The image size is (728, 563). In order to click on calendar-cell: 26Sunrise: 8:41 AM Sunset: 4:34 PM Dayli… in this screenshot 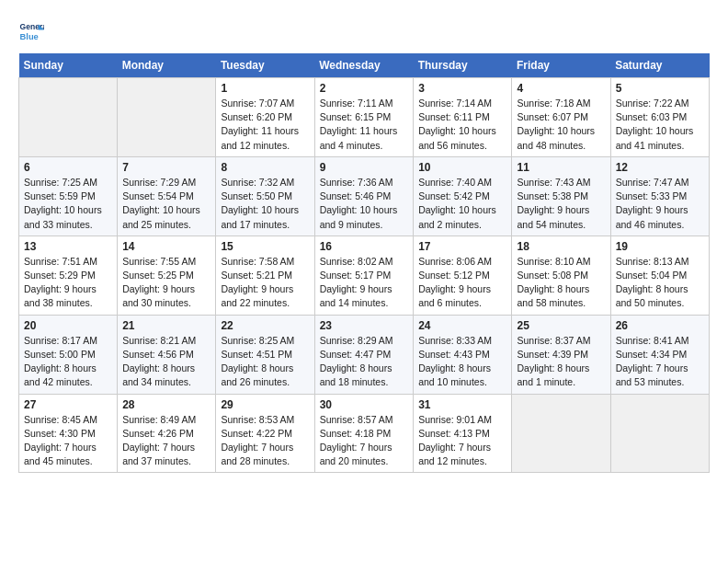, I will do `click(660, 354)`.